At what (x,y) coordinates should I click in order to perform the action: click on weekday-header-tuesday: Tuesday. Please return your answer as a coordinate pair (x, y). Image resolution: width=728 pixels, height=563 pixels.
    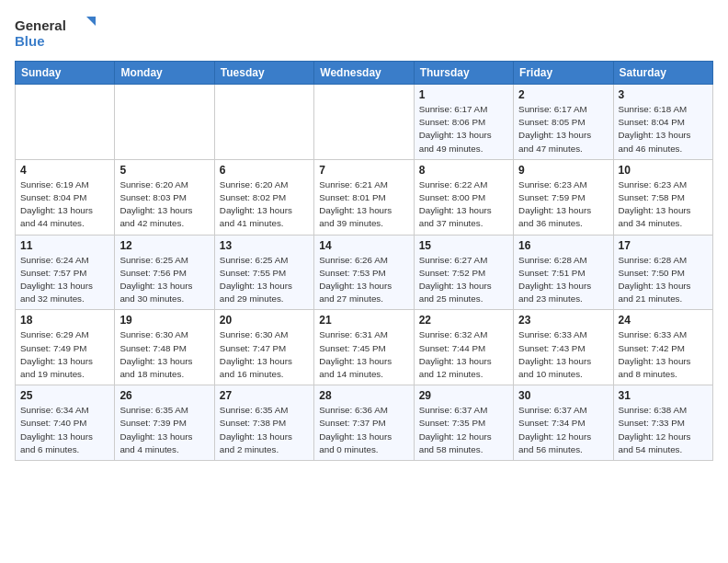
    Looking at the image, I should click on (264, 74).